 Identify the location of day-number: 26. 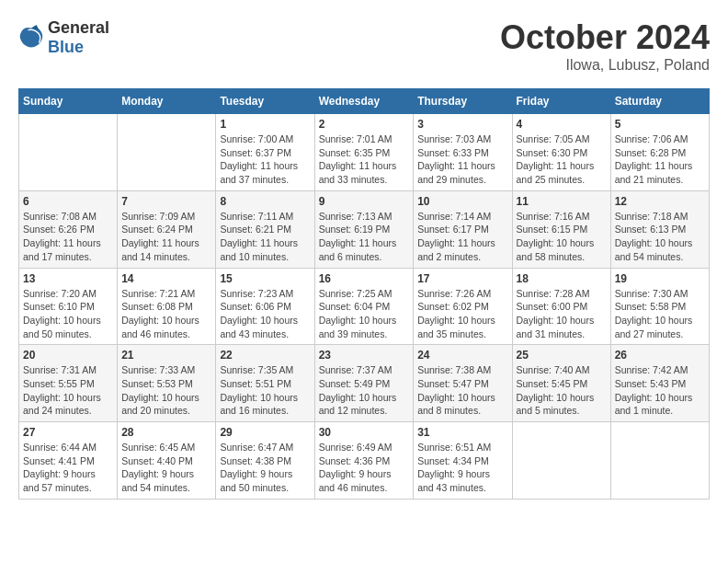
(660, 355).